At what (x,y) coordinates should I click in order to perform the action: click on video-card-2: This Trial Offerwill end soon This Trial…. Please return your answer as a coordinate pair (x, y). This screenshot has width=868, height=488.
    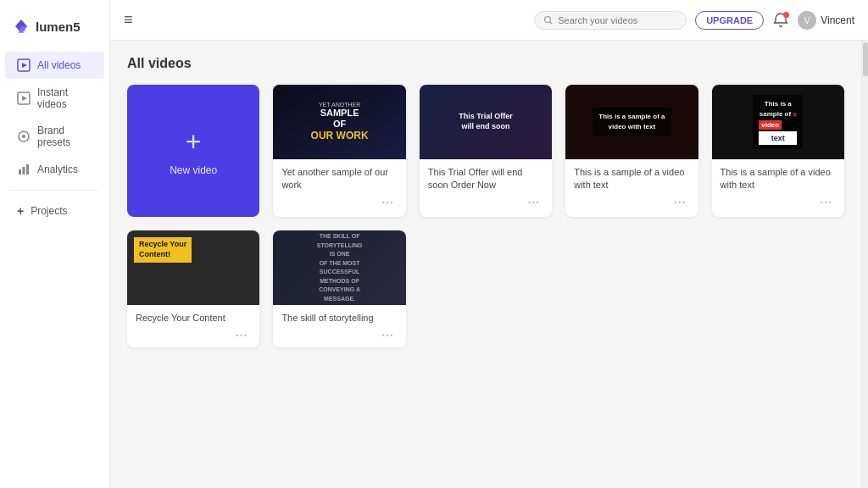
    Looking at the image, I should click on (486, 151).